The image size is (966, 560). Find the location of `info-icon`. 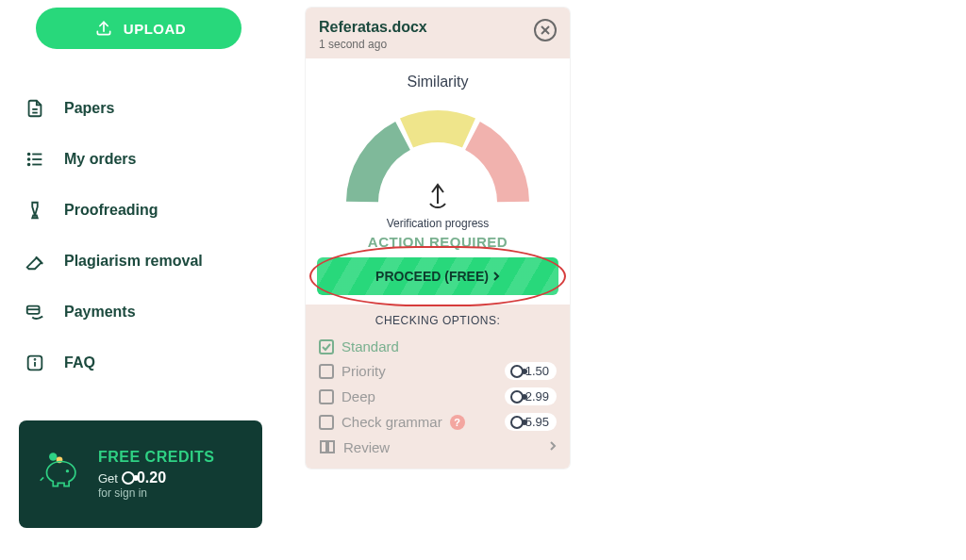

info-icon is located at coordinates (35, 363).